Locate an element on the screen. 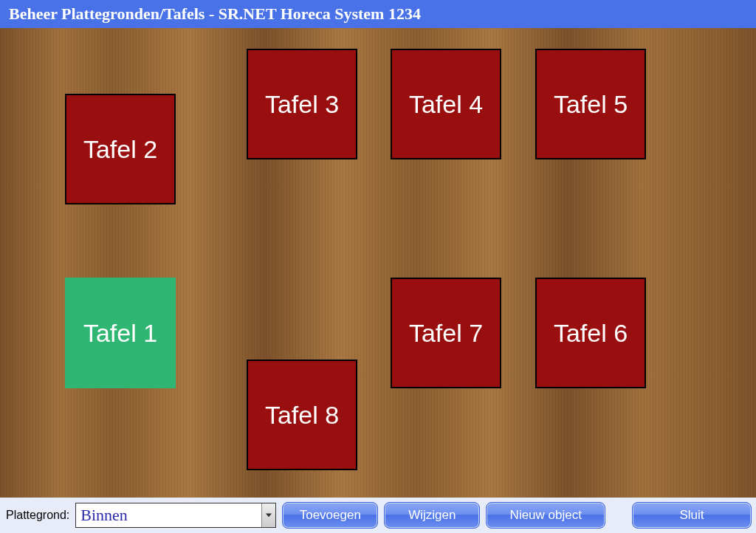 The height and width of the screenshot is (533, 756). table-object: Tafel 8 is located at coordinates (302, 415).